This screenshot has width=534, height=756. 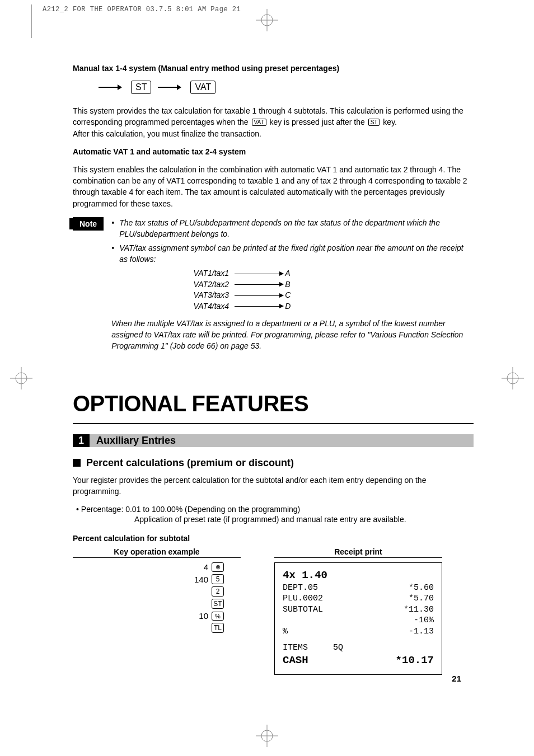 What do you see at coordinates (273, 284) in the screenshot?
I see `note-block: Note The tax status of PLU/subdepartment…` at bounding box center [273, 284].